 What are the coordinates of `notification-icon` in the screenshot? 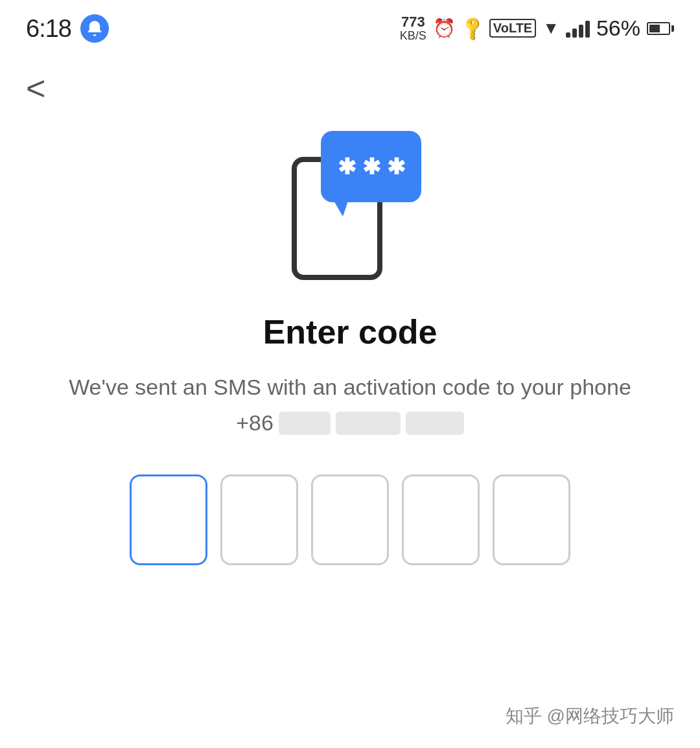 It's located at (95, 29).